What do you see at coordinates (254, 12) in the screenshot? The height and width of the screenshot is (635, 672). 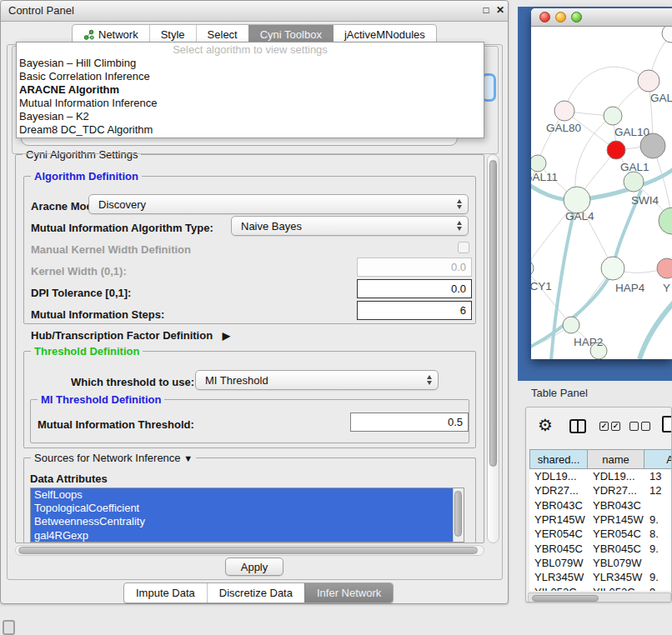 I see `control-panel-titlebar: Control Panel □ ✕` at bounding box center [254, 12].